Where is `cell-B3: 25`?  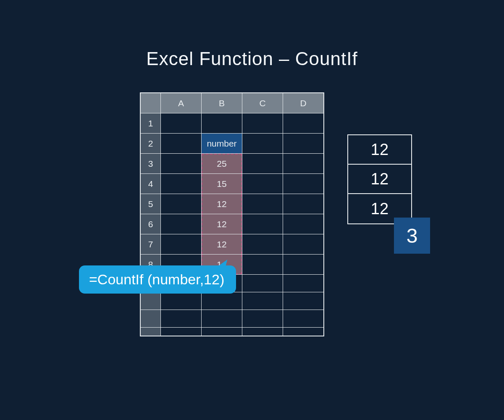 cell-B3: 25 is located at coordinates (222, 164).